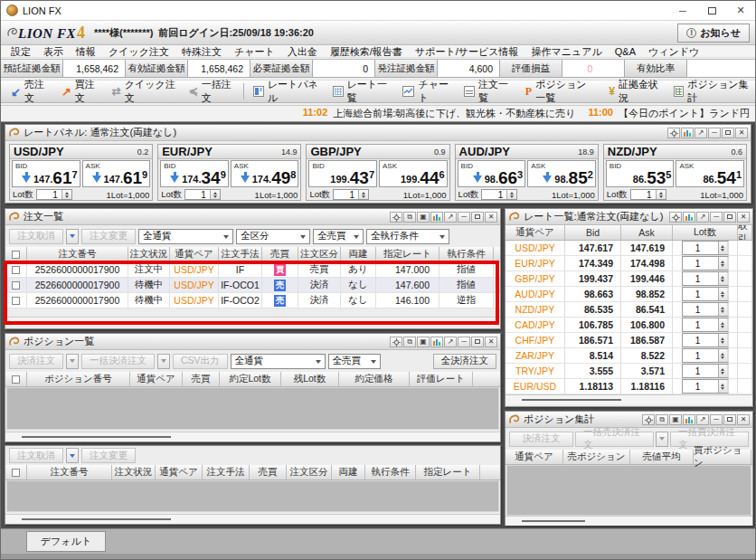 This screenshot has width=756, height=560. Describe the element at coordinates (338, 237) in the screenshot. I see `side-filter-select: 全売買` at that location.